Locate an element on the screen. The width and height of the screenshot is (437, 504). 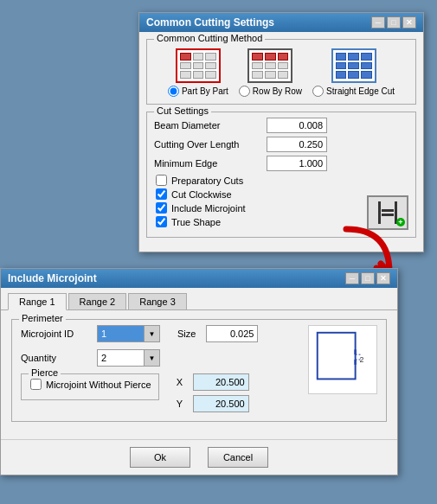
mj-close-button: ✕ is located at coordinates (383, 278).